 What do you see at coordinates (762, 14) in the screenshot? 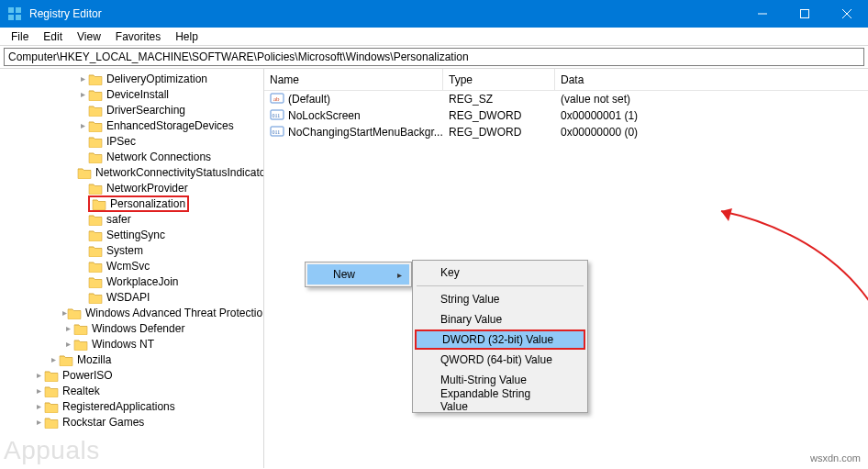
I see `minimize-button` at bounding box center [762, 14].